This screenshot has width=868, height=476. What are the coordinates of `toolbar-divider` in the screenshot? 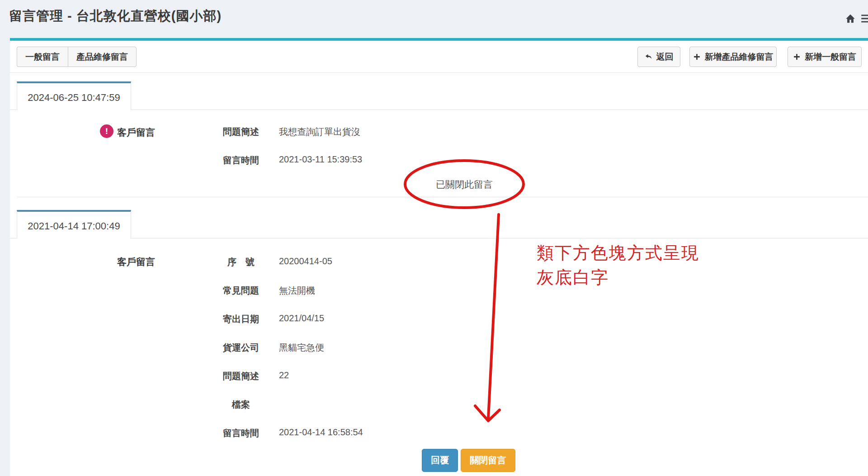 It's located at (439, 72).